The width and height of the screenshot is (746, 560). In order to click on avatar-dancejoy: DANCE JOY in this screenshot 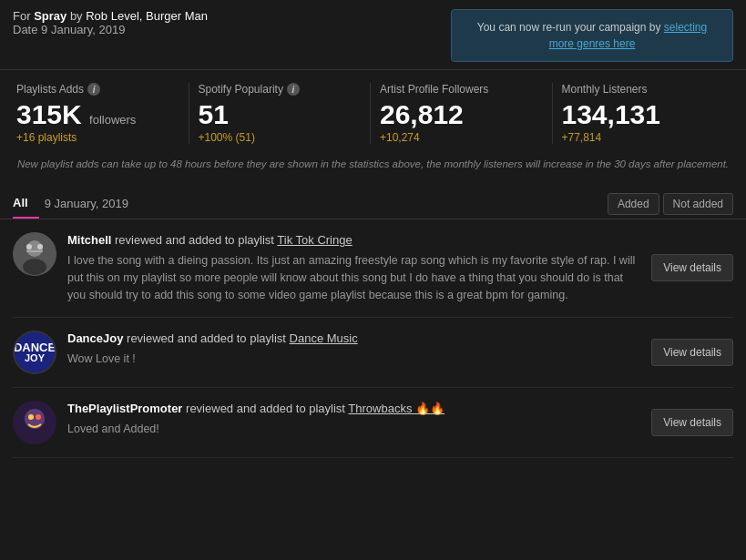, I will do `click(35, 352)`.